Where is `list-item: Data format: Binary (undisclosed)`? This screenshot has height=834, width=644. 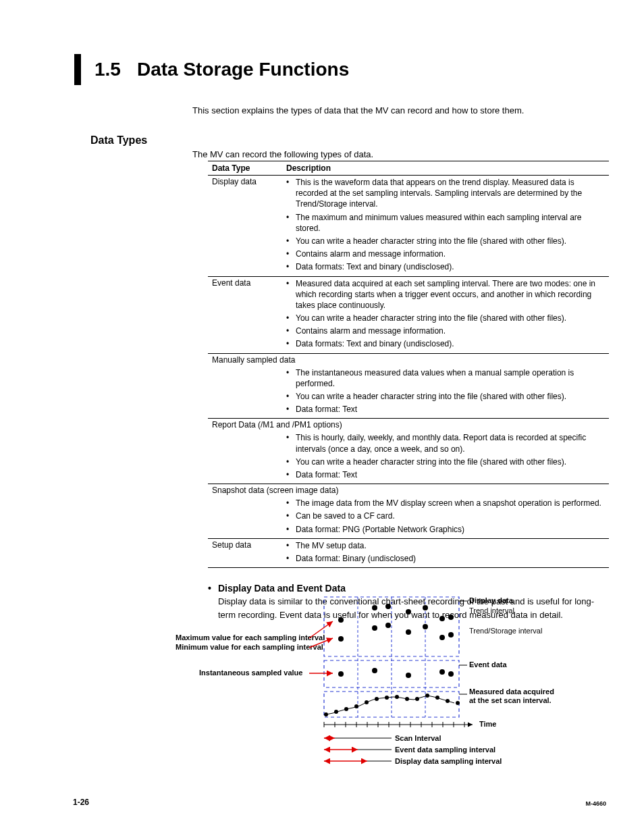
list-item: Data format: Binary (undisclosed) is located at coordinates (446, 558).